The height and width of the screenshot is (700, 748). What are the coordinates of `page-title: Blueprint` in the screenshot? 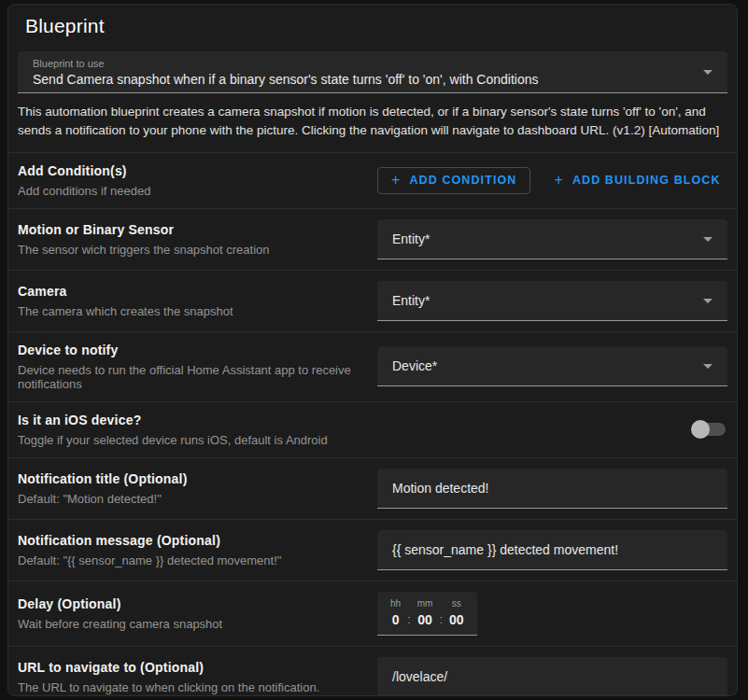 It's located at (376, 26).